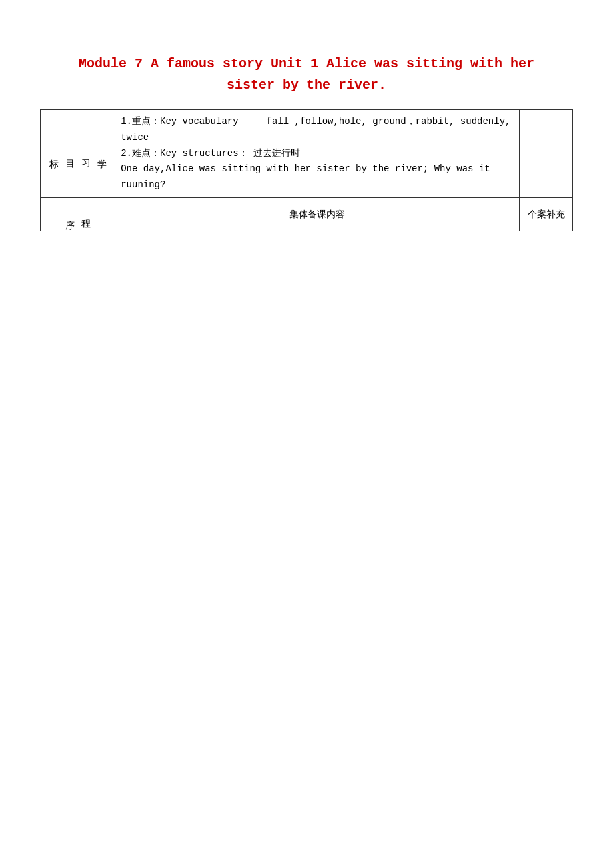 The height and width of the screenshot is (868, 613). What do you see at coordinates (317, 154) in the screenshot?
I see `objectives-content: 1.重点：Key vocabulary ___ fall ,follow,hol…` at bounding box center [317, 154].